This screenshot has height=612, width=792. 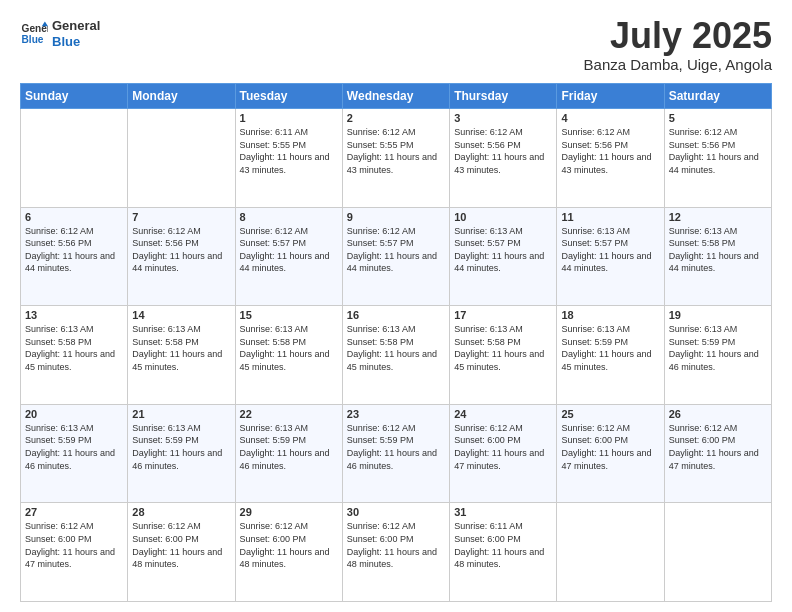 I want to click on calendar-cell: 15Sunrise: 6:13 AMSunset: 5:58 PMDayligh…, so click(x=288, y=356).